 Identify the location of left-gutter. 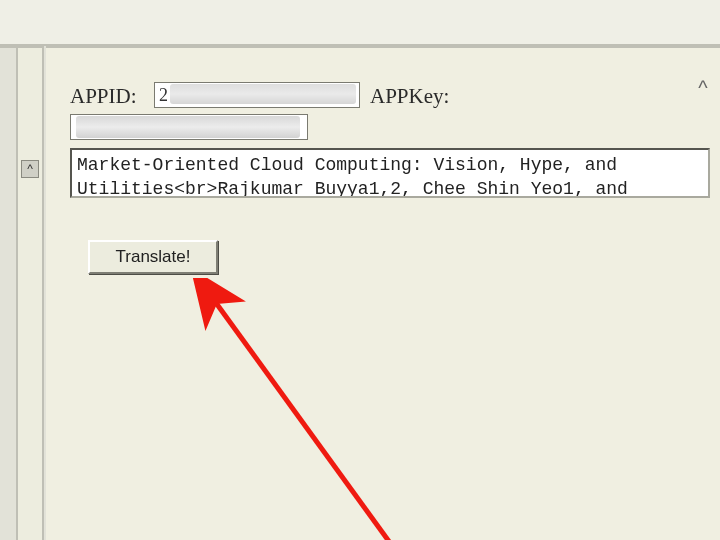
(8, 293).